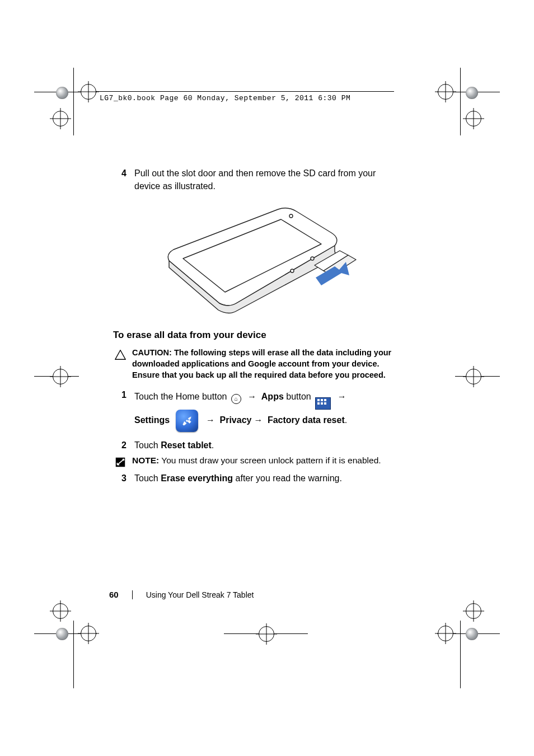 The image size is (534, 756). Describe the element at coordinates (253, 478) in the screenshot. I see `step-3: 3 Touch Erase everything after you read …` at that location.